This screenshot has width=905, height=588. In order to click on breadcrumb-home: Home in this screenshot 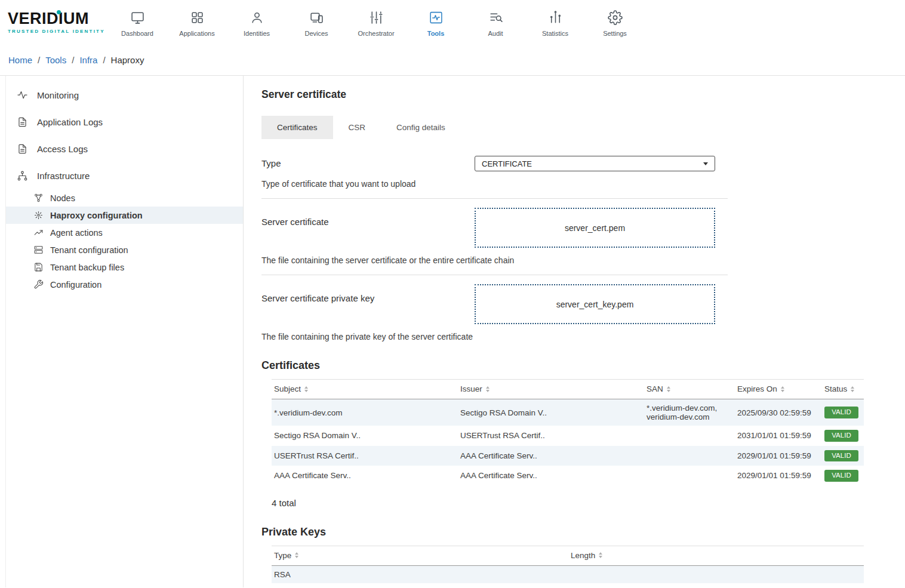, I will do `click(20, 60)`.